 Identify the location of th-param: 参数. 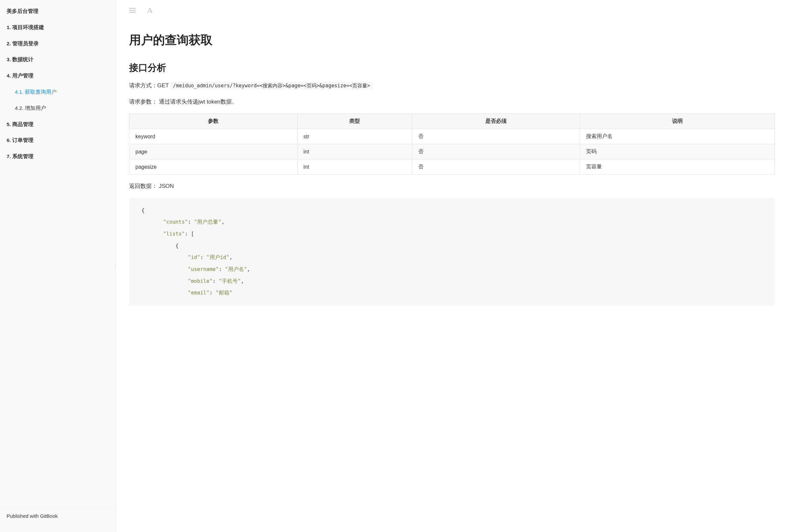
(214, 121).